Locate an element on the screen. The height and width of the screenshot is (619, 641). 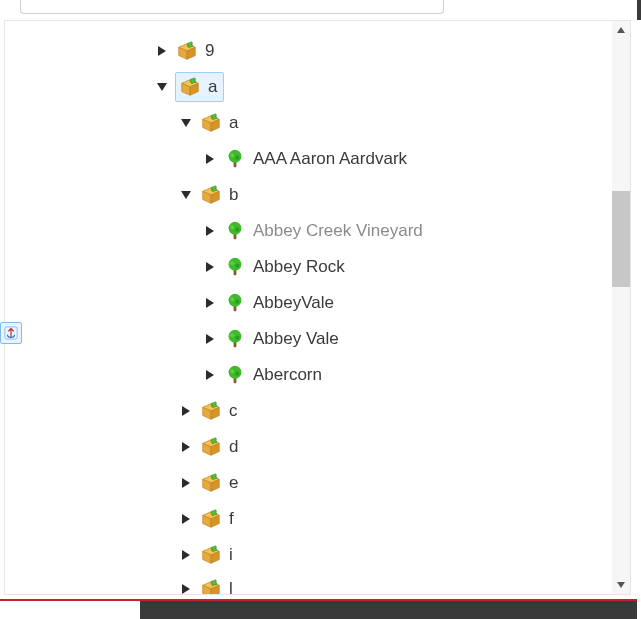
tree-node-item: Abbey Creek Vineyard is located at coordinates (318, 231).